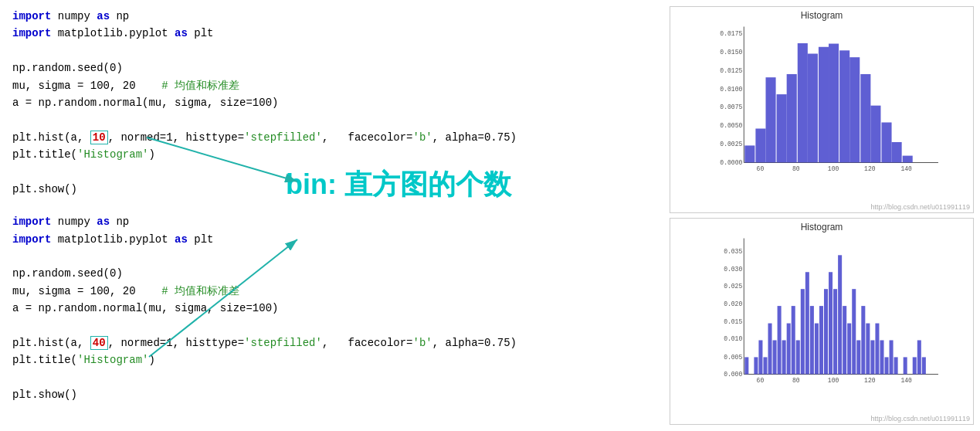 The width and height of the screenshot is (980, 431). What do you see at coordinates (822, 227) in the screenshot?
I see `chart-2-title: Histogram` at bounding box center [822, 227].